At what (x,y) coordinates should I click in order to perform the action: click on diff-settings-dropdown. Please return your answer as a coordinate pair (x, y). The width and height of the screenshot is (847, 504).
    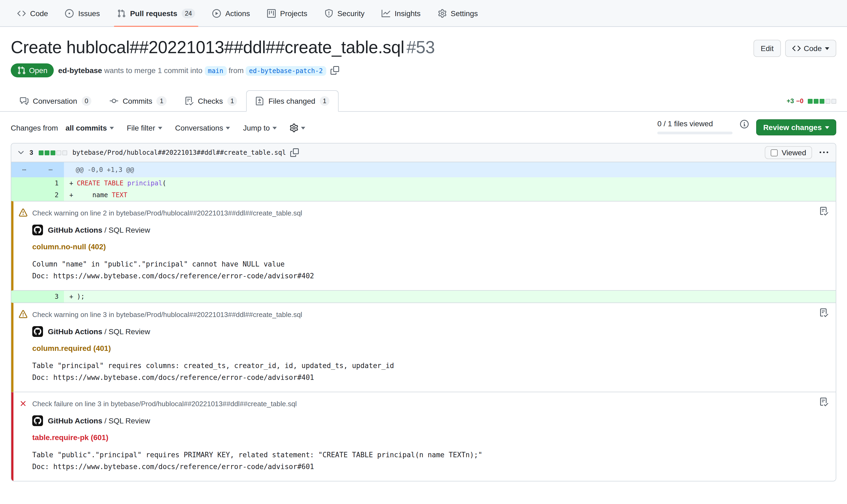
    Looking at the image, I should click on (298, 128).